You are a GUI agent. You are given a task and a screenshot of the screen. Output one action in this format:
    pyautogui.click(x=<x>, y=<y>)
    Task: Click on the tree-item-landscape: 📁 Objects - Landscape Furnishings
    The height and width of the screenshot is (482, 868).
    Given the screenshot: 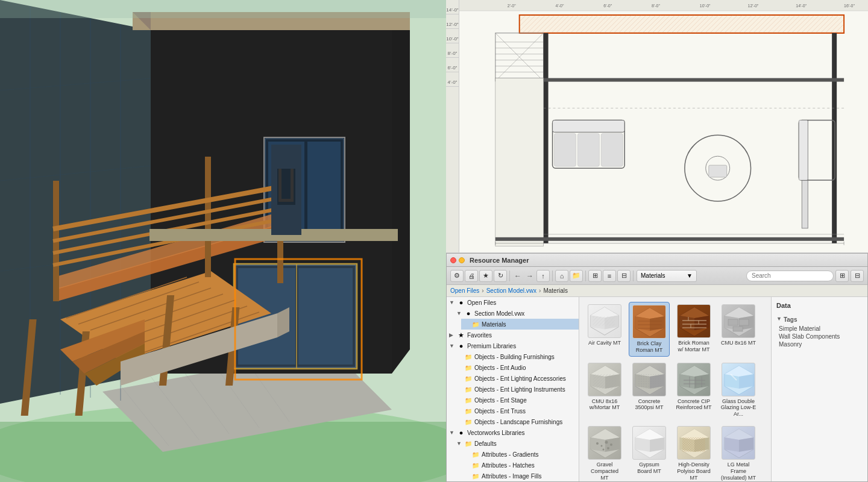 What is the action you would take?
    pyautogui.click(x=516, y=422)
    